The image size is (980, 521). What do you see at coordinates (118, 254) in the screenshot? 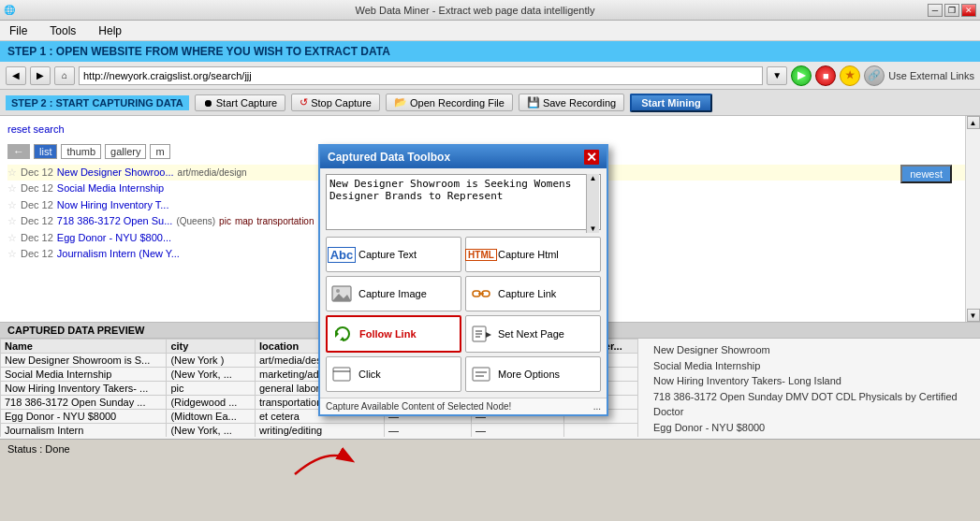
I see `listing-link-5: Journalism Intern (New Y...` at bounding box center [118, 254].